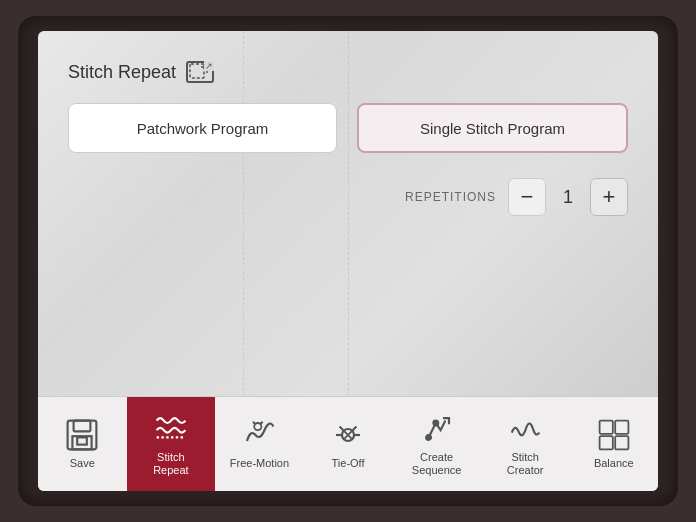  Describe the element at coordinates (348, 464) in the screenshot. I see `tie-off-label: Tie-Off` at that location.